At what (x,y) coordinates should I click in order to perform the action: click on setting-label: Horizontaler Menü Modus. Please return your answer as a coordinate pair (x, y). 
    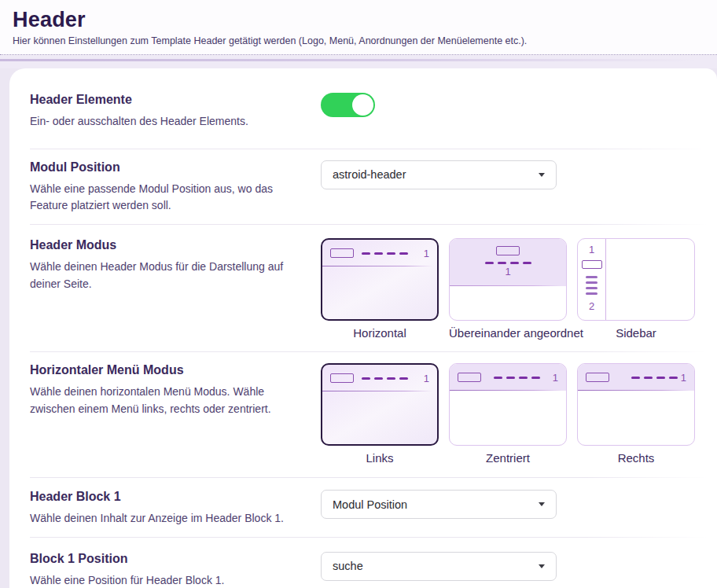
    Looking at the image, I should click on (167, 370).